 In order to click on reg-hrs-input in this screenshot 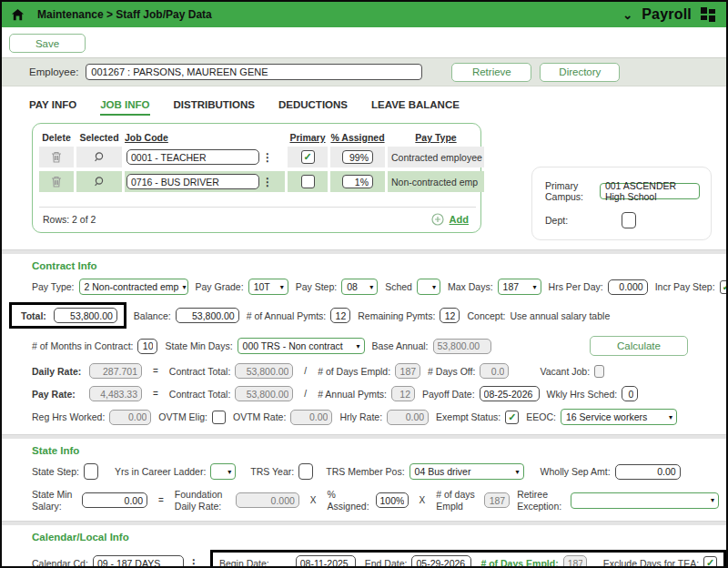, I will do `click(130, 417)`.